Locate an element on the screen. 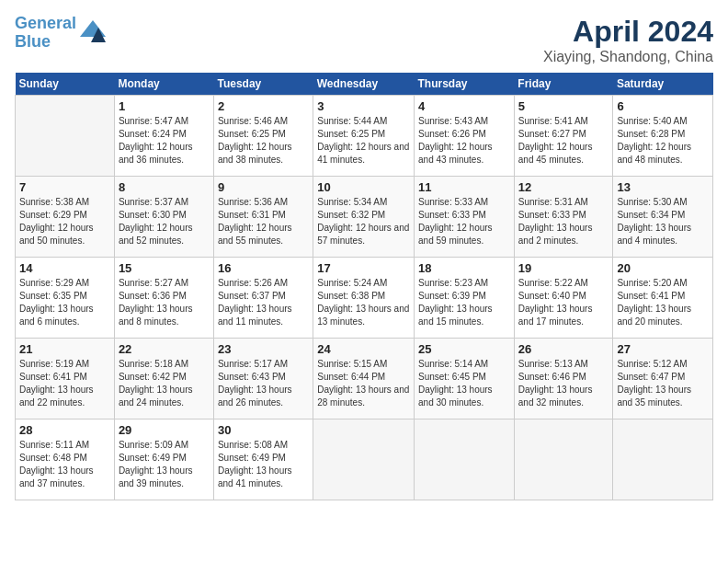  daylight-label: Daylight: 12 hours and 38 minutes. is located at coordinates (256, 153).